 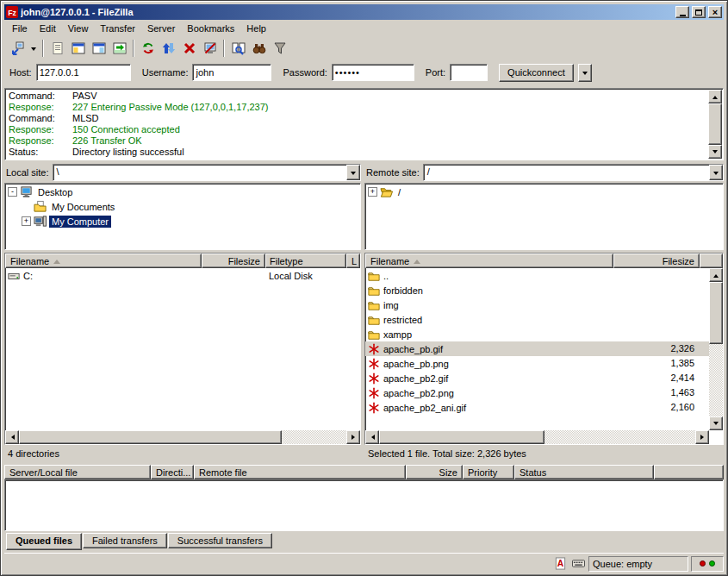 I want to click on menu-view: View, so click(x=78, y=28).